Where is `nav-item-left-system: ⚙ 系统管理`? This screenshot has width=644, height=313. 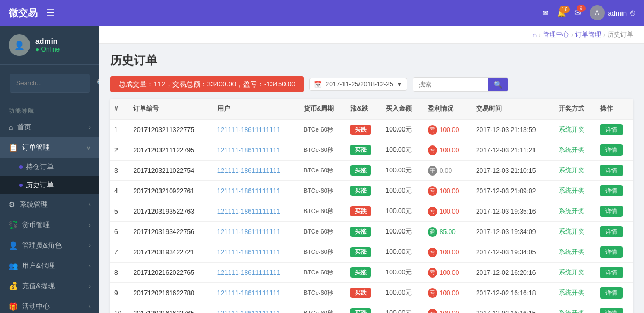 nav-item-left-system: ⚙ 系统管理 is located at coordinates (28, 205).